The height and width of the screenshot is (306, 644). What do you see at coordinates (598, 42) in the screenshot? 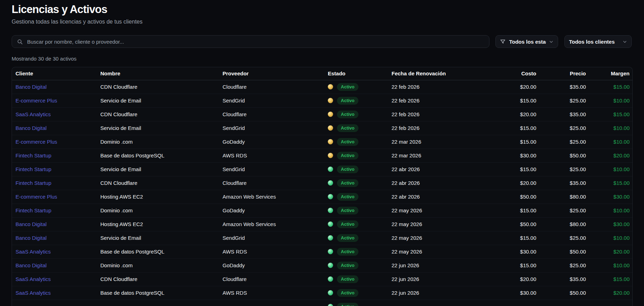
I see `client-filter-dropdown: Todos los clientes` at bounding box center [598, 42].